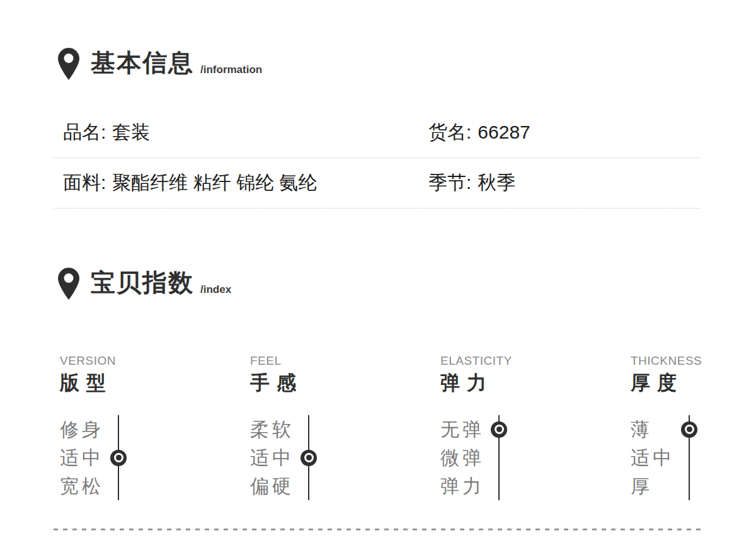 The height and width of the screenshot is (543, 756). Describe the element at coordinates (450, 132) in the screenshot. I see `info-label: 货名:` at that location.